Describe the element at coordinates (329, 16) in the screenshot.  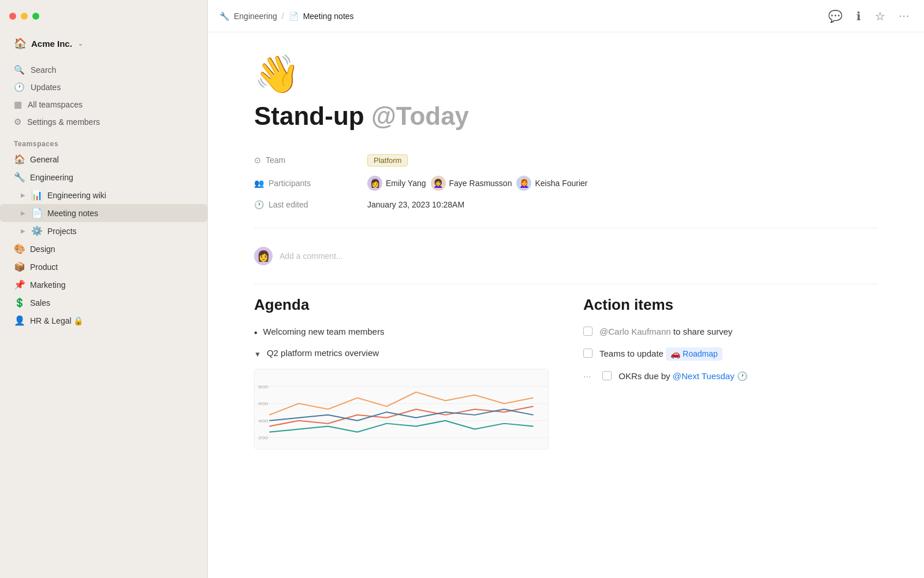
I see `breadcrumb-current-label: Meeting notes` at that location.